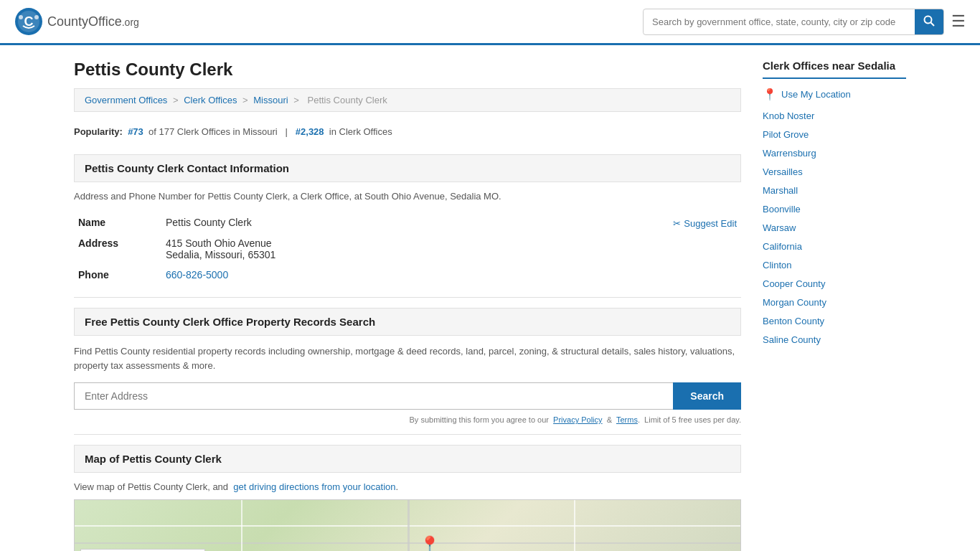  Describe the element at coordinates (77, 22) in the screenshot. I see `logo: C CountyOffice.org` at that location.